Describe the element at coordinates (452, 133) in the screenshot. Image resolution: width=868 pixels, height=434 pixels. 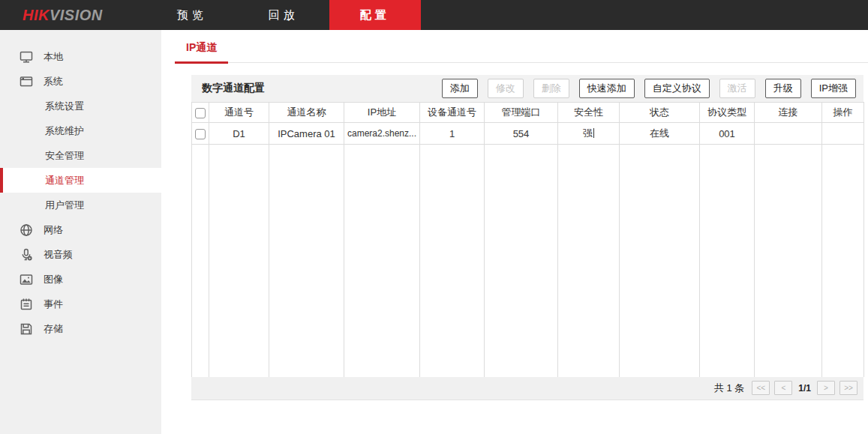
I see `cell-device-channel: 1` at that location.